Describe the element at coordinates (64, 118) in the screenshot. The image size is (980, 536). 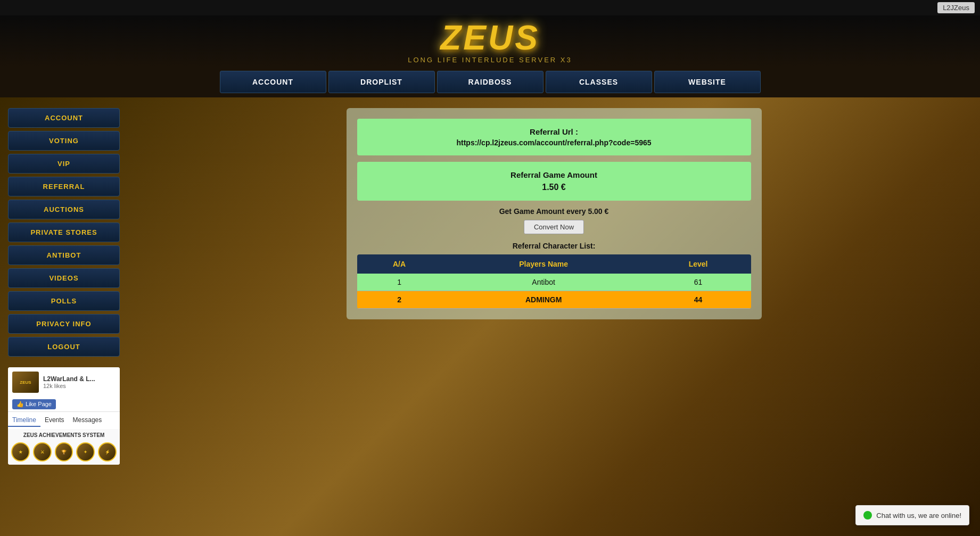
I see `sidebar-item-account: ACCOUNT` at that location.